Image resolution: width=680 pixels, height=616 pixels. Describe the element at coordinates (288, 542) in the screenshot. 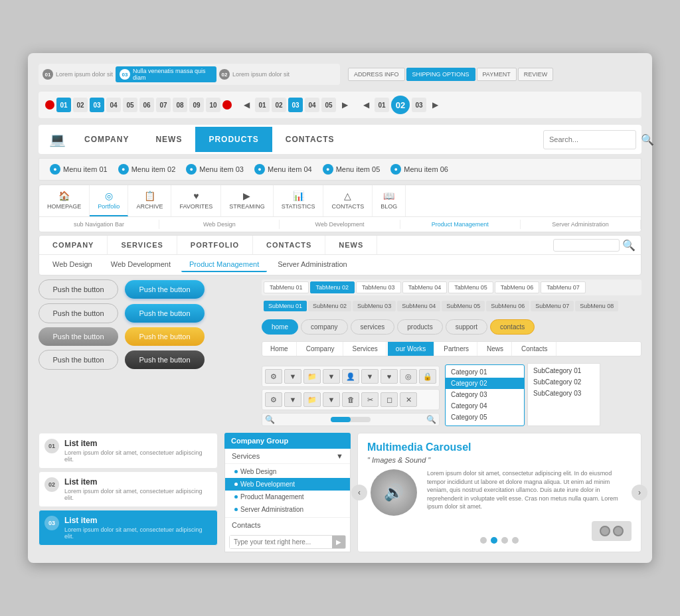

I see `accordion-input: ▶` at that location.